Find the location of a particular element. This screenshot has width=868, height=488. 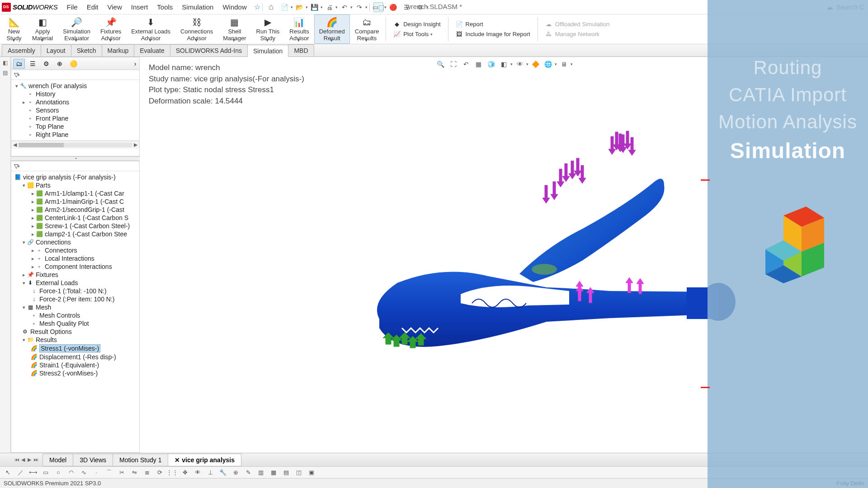

ribbon-external-loads: ⬇ External Loads Advisor ▾ is located at coordinates (151, 29).